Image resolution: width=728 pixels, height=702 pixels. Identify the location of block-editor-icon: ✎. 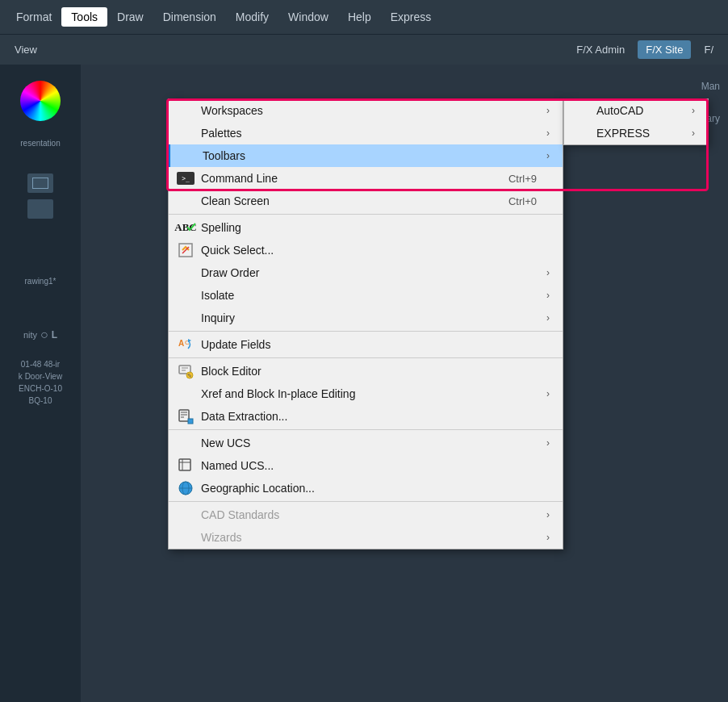
(186, 371).